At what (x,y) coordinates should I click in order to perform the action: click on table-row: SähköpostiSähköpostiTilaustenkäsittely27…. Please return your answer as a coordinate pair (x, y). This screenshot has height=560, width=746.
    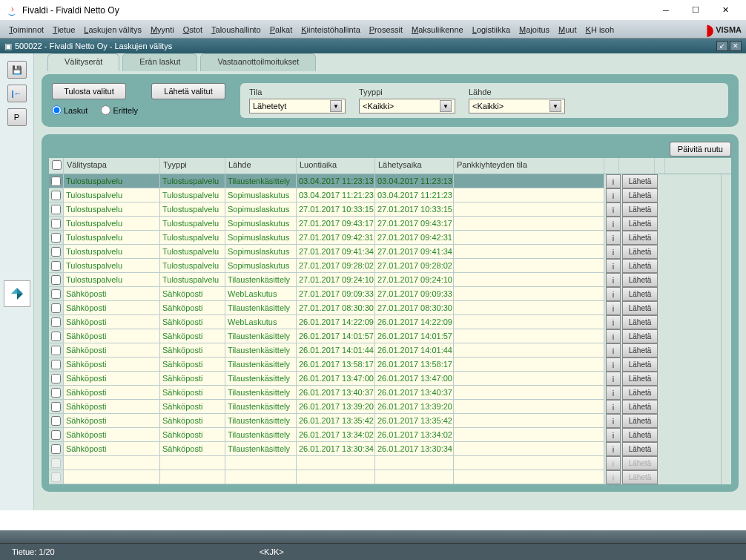
    Looking at the image, I should click on (385, 309).